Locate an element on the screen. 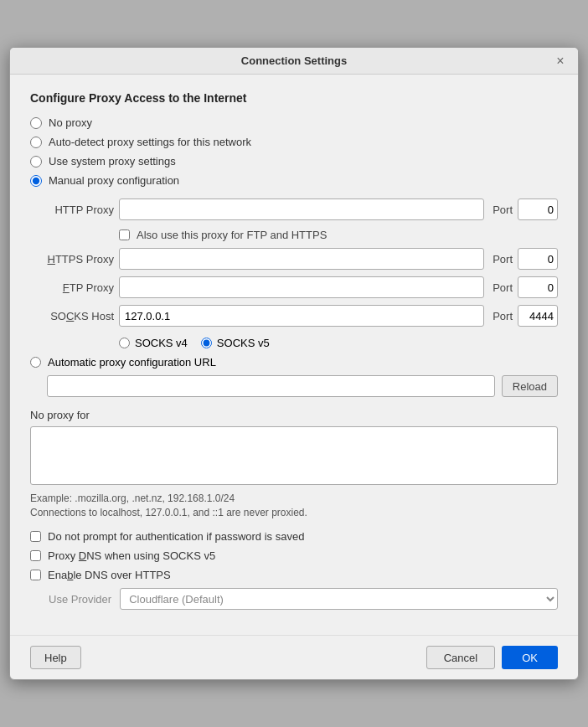  no-proxy-textarea is located at coordinates (294, 456).